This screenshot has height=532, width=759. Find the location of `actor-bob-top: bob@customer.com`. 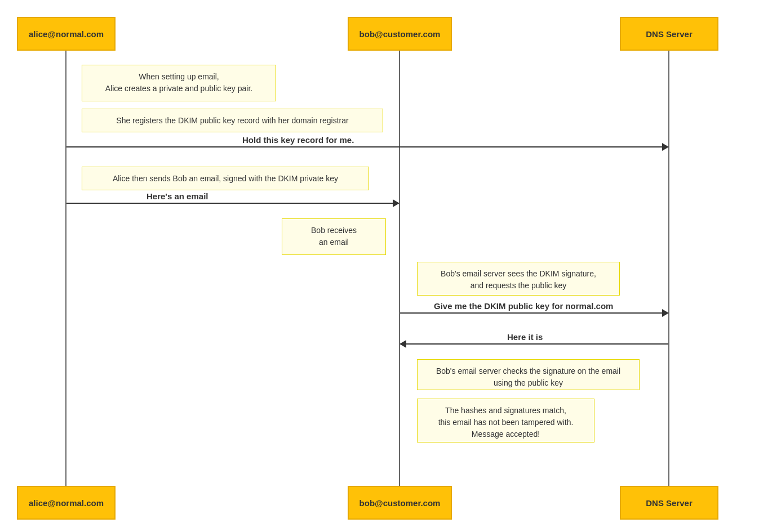

actor-bob-top: bob@customer.com is located at coordinates (400, 34).